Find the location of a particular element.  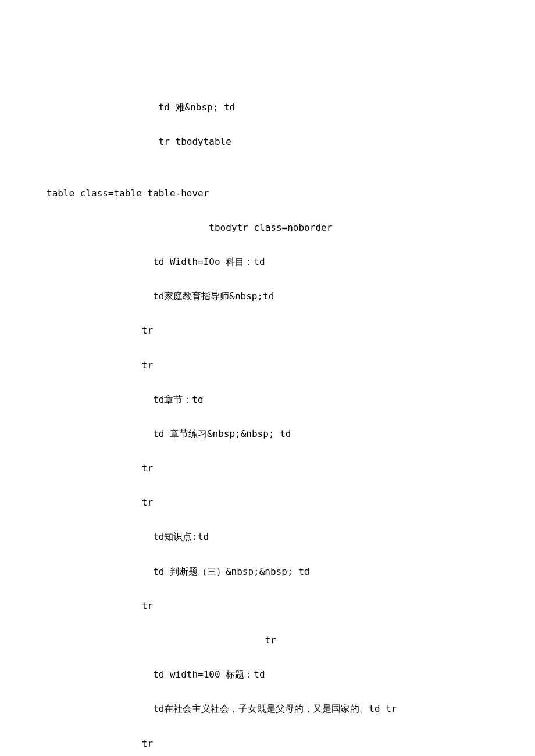

text-line: td 章节练习&nbsp;&nbsp; td is located at coordinates (268, 434).